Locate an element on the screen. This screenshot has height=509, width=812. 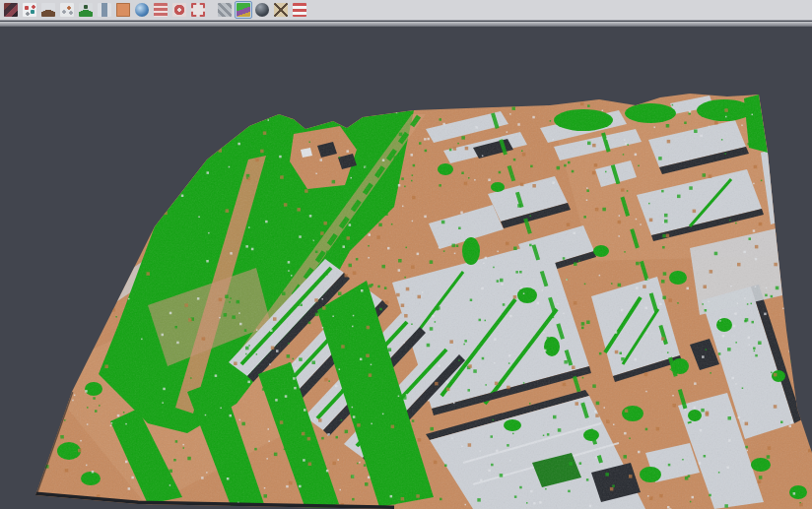
remove-layers-icon is located at coordinates (300, 10).